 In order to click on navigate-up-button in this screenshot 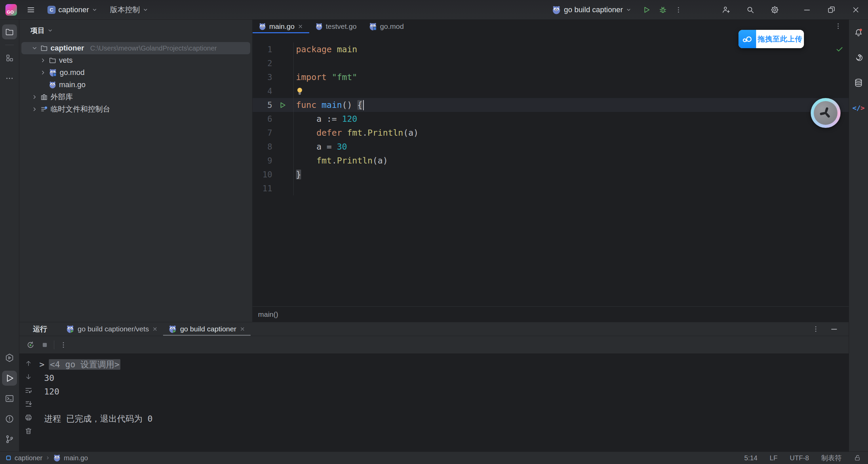, I will do `click(28, 363)`.